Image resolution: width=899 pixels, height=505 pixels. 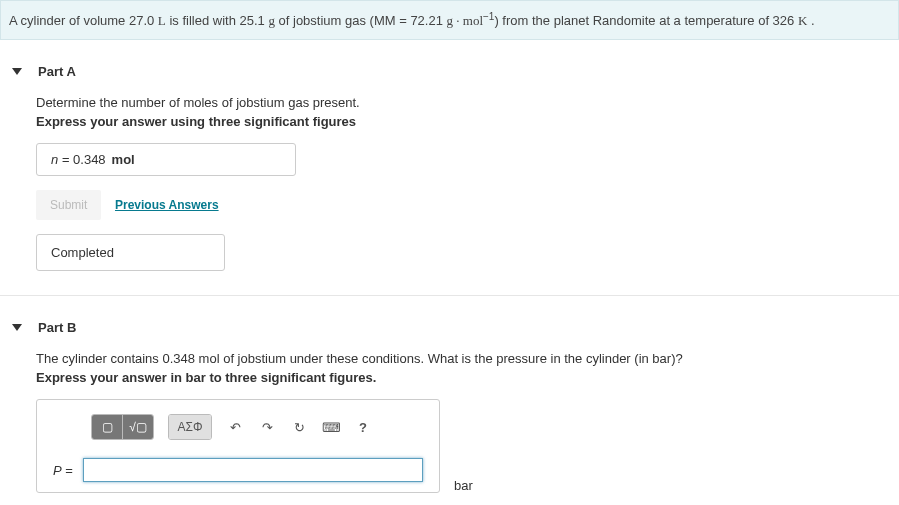 What do you see at coordinates (122, 427) in the screenshot?
I see `template-buttons: ▢ √▢` at bounding box center [122, 427].